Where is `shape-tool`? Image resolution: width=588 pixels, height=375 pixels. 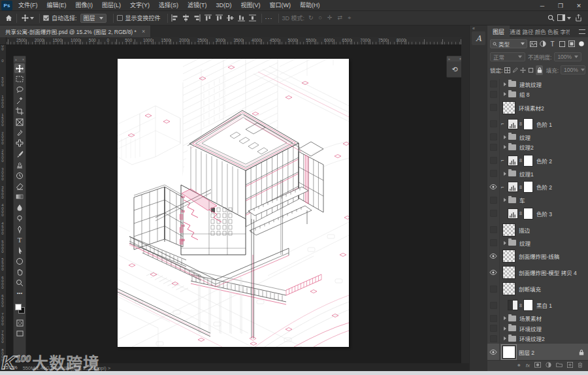 shape-tool is located at coordinates (20, 261).